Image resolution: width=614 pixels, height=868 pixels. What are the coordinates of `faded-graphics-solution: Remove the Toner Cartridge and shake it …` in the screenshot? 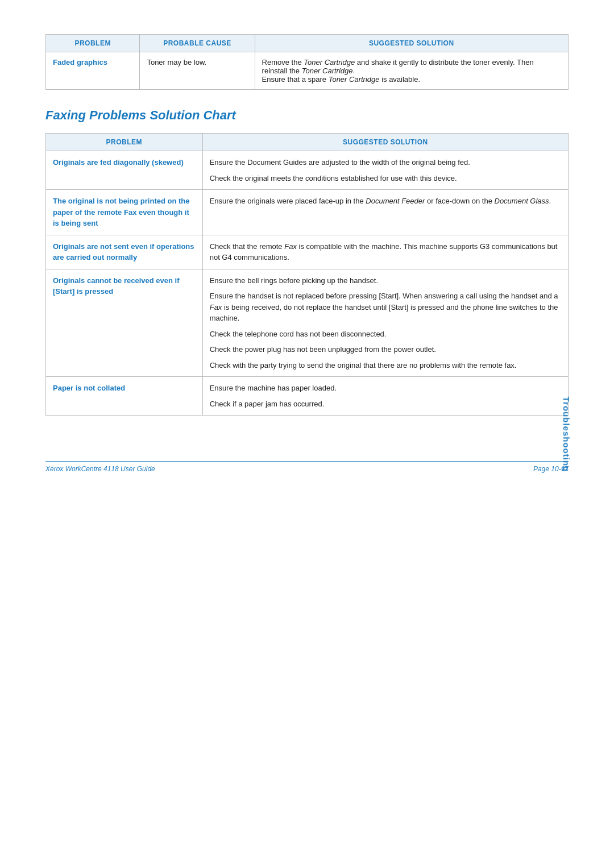 It's located at (412, 71).